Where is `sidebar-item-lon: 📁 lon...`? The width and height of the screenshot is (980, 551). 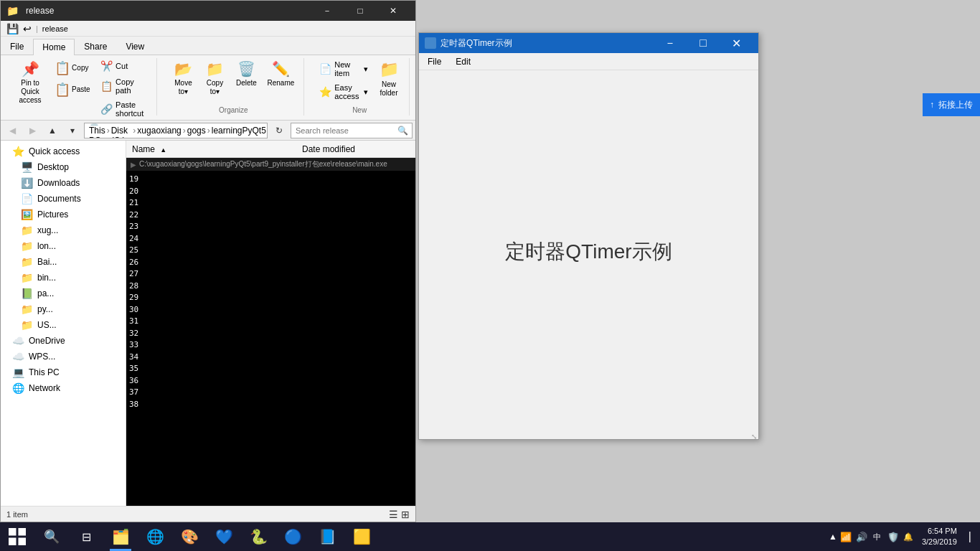 sidebar-item-lon: 📁 lon... is located at coordinates (63, 246).